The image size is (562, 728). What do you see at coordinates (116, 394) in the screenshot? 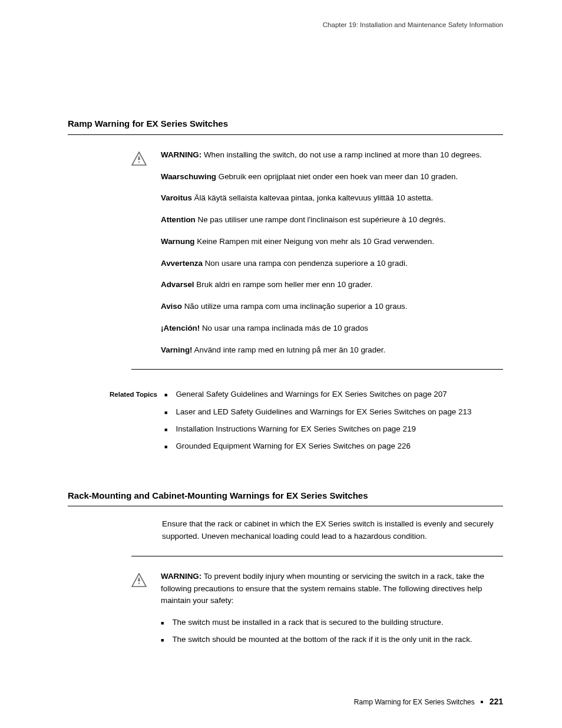
I see `related-topics-label: Related Topics` at bounding box center [116, 394].